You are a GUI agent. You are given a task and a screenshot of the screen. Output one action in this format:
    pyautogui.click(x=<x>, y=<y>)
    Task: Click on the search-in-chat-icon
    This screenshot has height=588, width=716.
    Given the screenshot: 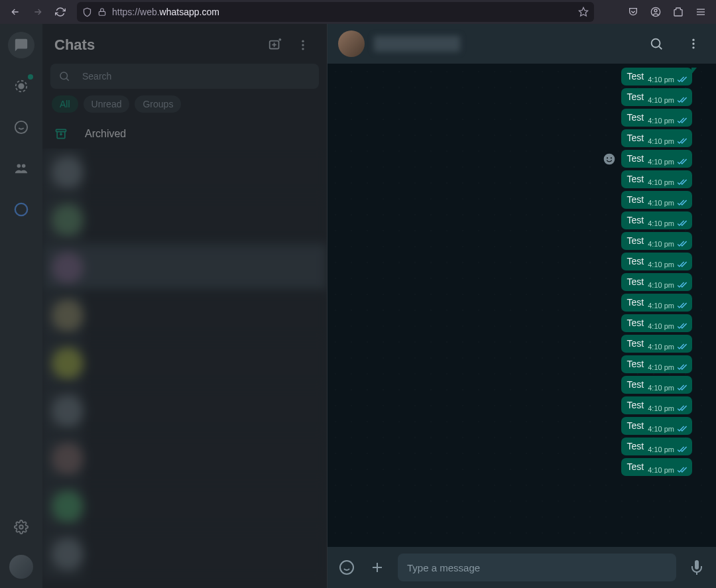 What is the action you would take?
    pyautogui.click(x=656, y=44)
    